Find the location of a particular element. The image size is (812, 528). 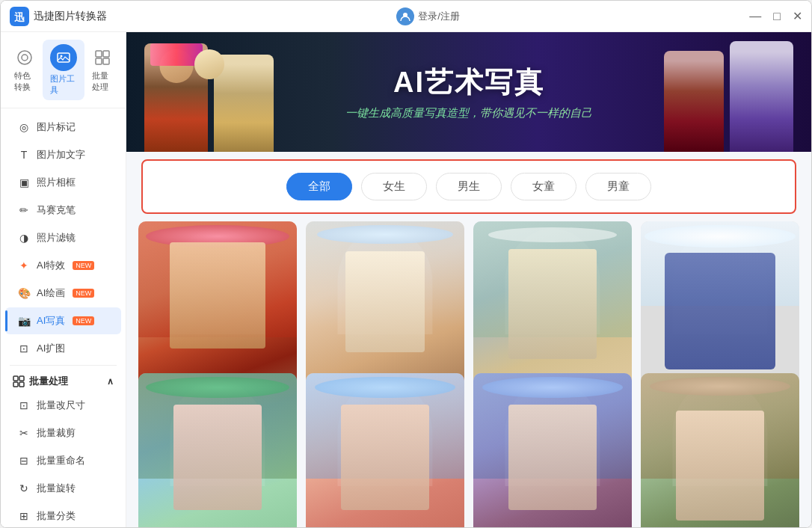

titlebar-left: 迅 迅捷图片转换器 is located at coordinates (58, 16).